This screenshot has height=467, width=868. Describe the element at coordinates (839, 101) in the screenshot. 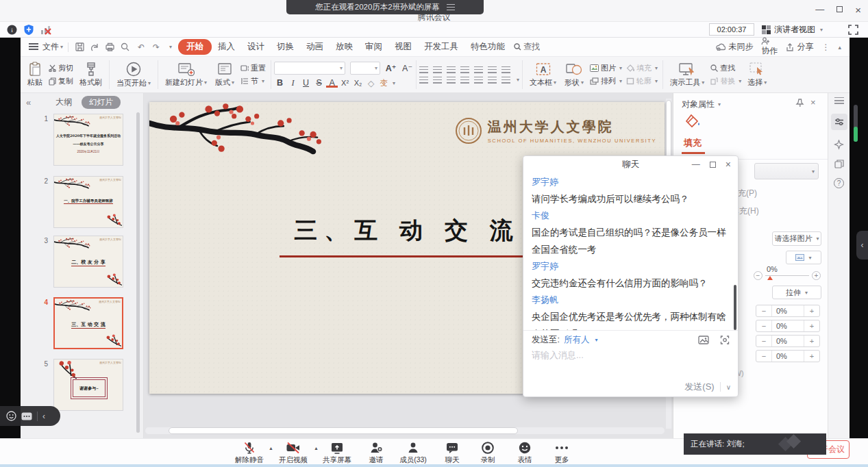

I see `panel-list-icon` at that location.